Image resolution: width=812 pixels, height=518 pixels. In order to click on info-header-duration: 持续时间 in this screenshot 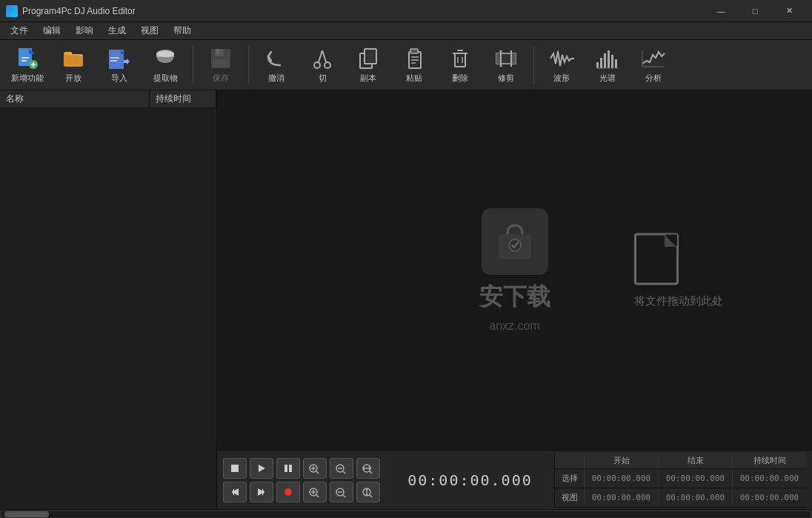, I will do `click(769, 461)`.